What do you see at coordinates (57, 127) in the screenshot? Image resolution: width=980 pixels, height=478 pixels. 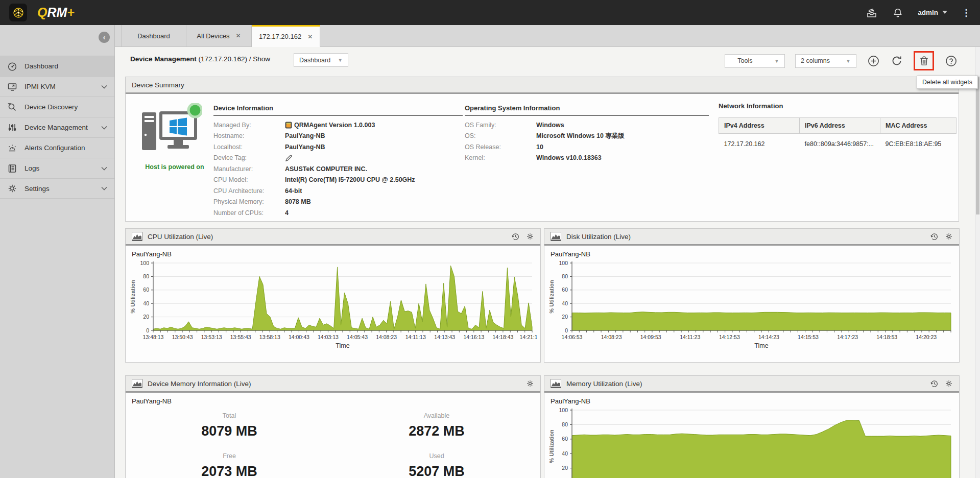 I see `sidebar-item-device-management: Device Management` at bounding box center [57, 127].